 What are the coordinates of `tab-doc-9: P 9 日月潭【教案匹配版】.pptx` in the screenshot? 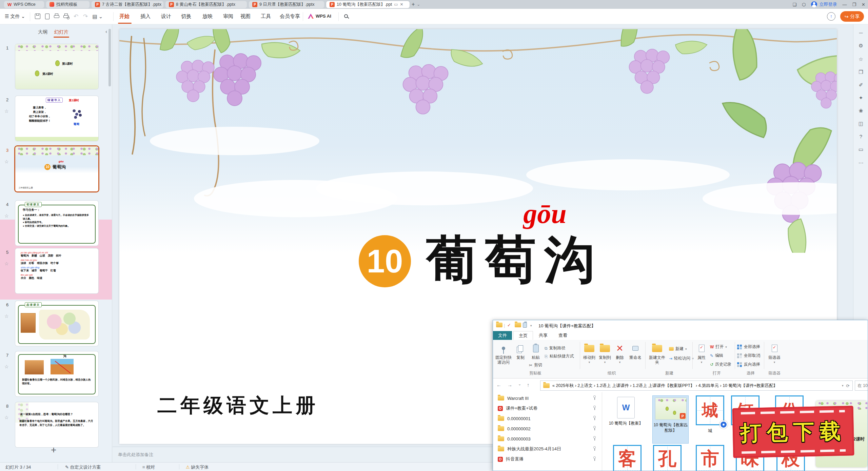 It's located at (287, 5).